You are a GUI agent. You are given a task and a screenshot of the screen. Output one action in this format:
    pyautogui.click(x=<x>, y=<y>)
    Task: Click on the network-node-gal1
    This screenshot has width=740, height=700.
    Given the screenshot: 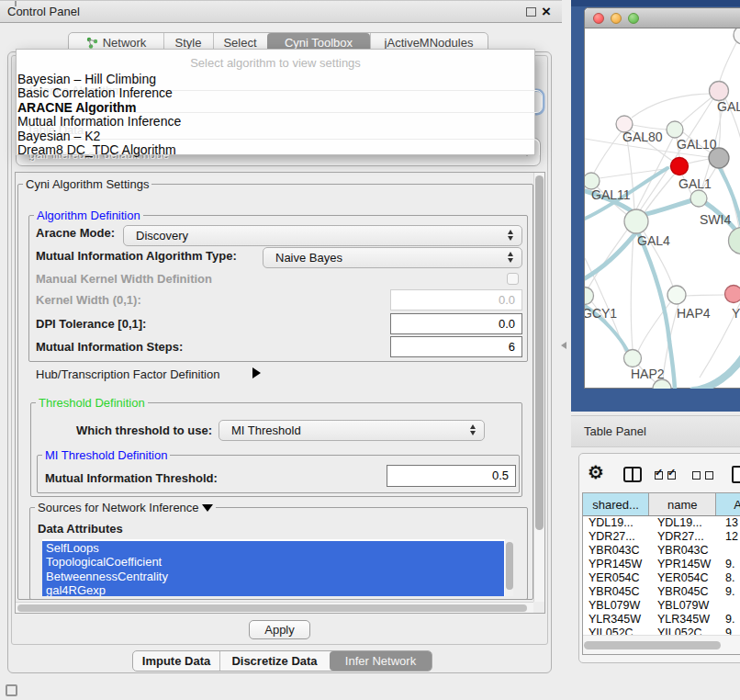 What is the action you would take?
    pyautogui.click(x=679, y=167)
    